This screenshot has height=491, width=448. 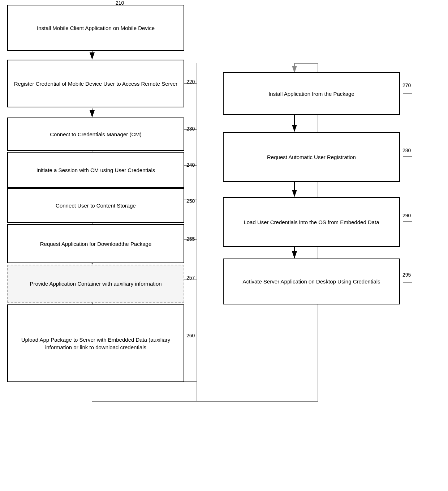 I want to click on box-257: Provide Application Container with auxil…, so click(x=96, y=283).